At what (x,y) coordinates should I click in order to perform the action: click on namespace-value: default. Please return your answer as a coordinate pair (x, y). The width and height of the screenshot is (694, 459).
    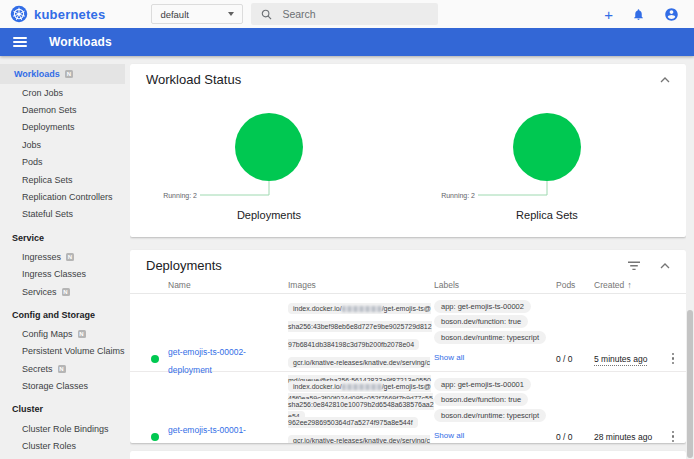
    Looking at the image, I should click on (174, 14).